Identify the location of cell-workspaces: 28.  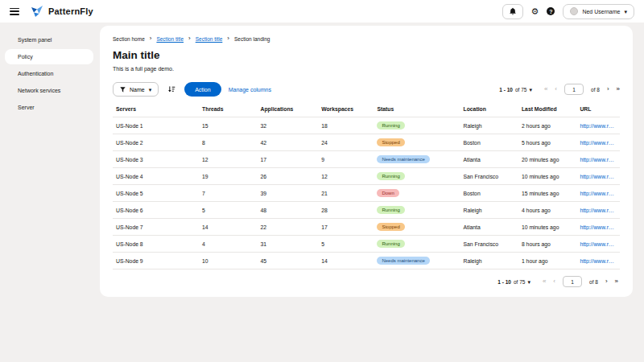
(346, 211).